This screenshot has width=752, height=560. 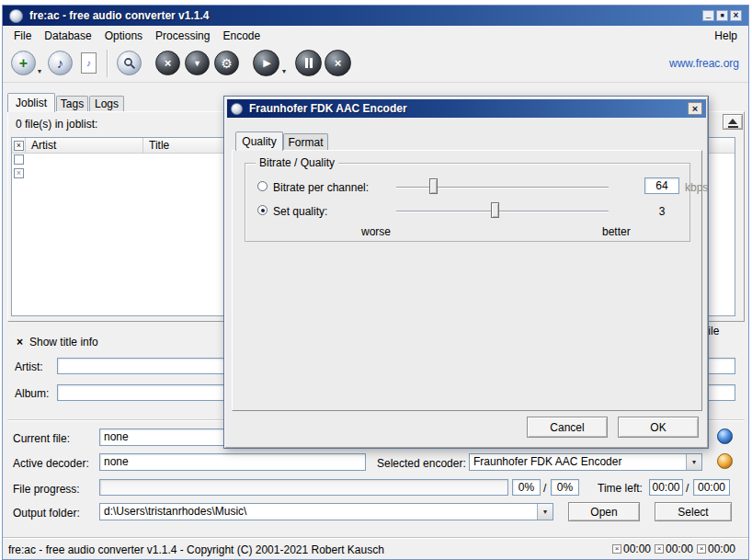 What do you see at coordinates (326, 511) in the screenshot?
I see `output-folder-select: d:\Users\tristanrhodes\Music\ ▾` at bounding box center [326, 511].